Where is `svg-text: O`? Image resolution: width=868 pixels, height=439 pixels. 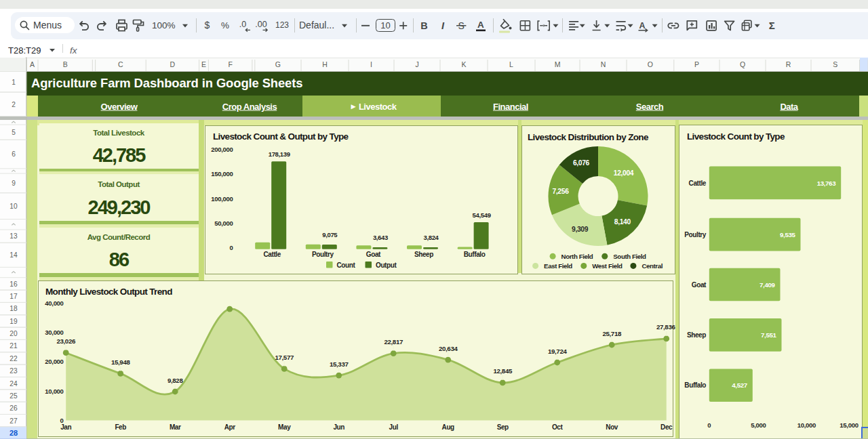 svg-text: O is located at coordinates (650, 64).